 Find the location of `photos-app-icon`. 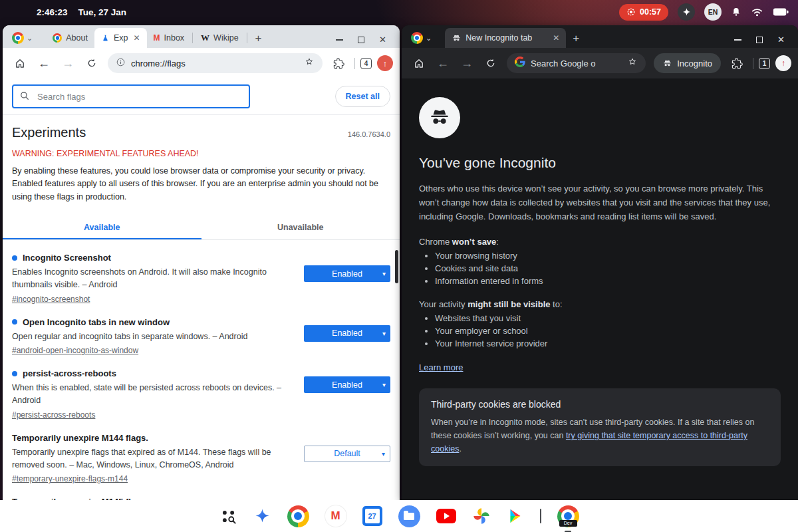

photos-app-icon is located at coordinates (481, 516).